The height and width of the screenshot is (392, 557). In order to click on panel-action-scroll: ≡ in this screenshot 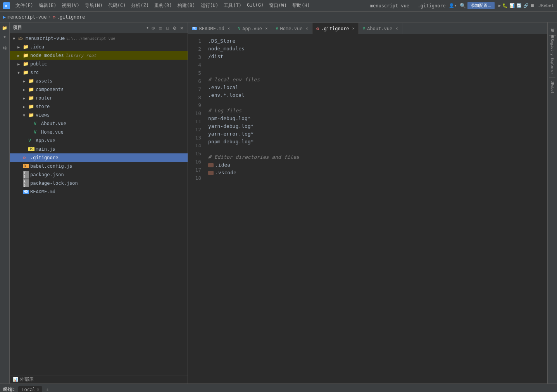, I will do `click(160, 28)`.